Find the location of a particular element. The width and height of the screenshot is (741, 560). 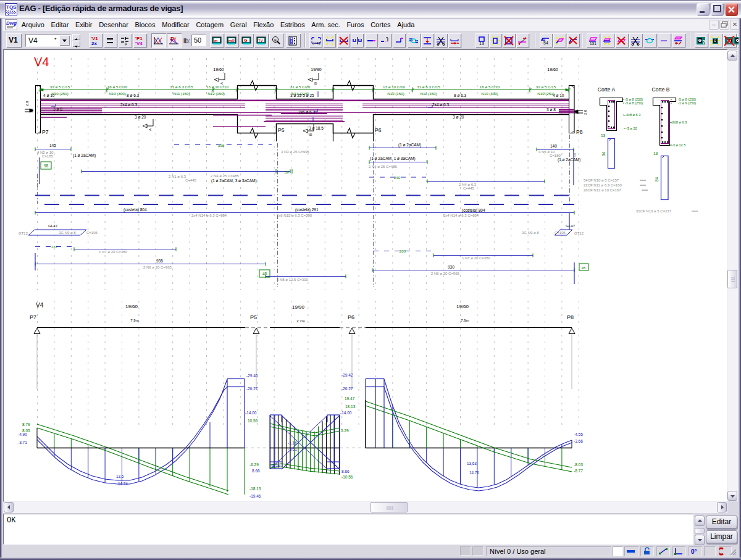

svg-text: 2 N1 ø 6.3 is located at coordinates (178, 177).